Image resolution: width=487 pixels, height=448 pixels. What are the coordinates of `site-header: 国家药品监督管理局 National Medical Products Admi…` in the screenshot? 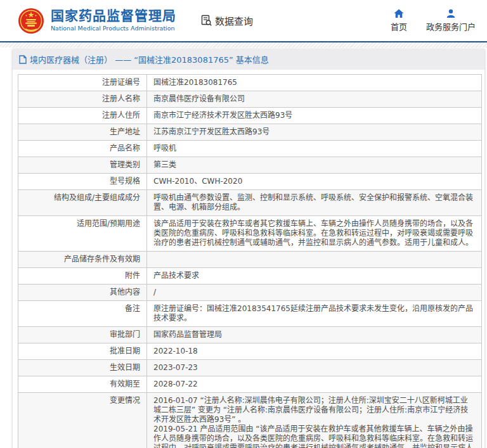 It's located at (244, 20).